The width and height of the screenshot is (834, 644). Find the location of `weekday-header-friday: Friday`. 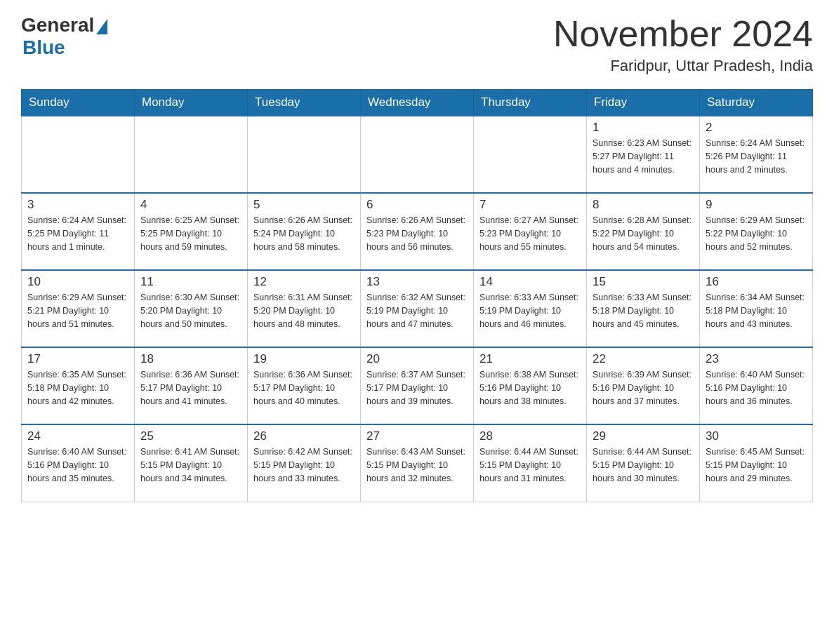

weekday-header-friday: Friday is located at coordinates (643, 103).